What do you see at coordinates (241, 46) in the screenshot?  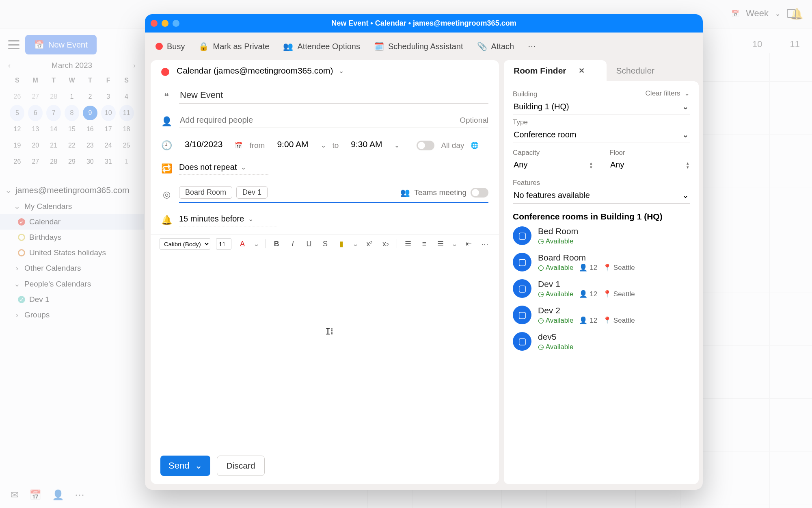 I see `mark-private-label: Mark as Private` at bounding box center [241, 46].